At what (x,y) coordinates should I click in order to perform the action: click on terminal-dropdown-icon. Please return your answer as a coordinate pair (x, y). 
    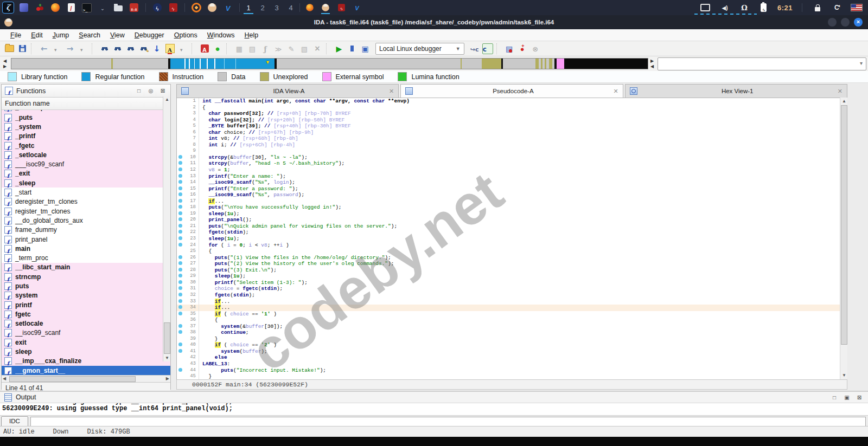
    Looking at the image, I should click on (103, 8).